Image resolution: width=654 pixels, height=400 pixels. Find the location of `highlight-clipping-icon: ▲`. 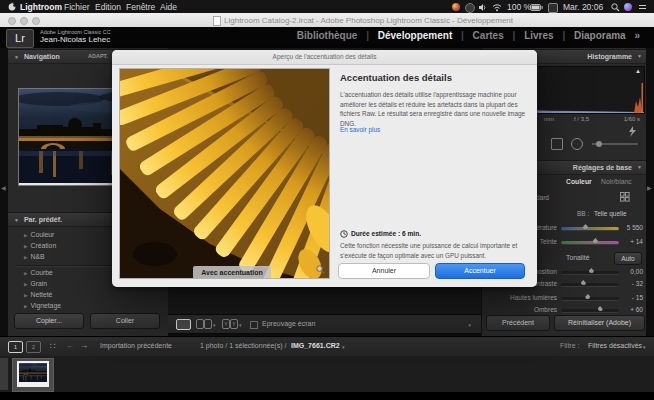

highlight-clipping-icon: ▲ is located at coordinates (638, 71).